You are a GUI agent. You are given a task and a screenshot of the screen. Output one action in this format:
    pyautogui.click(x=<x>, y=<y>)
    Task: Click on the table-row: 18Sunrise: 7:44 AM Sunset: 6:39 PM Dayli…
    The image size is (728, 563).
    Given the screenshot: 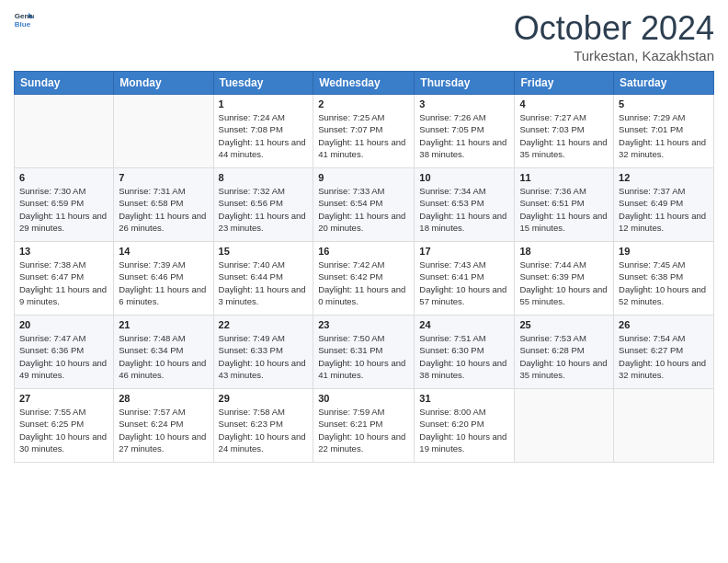 What is the action you would take?
    pyautogui.click(x=564, y=279)
    